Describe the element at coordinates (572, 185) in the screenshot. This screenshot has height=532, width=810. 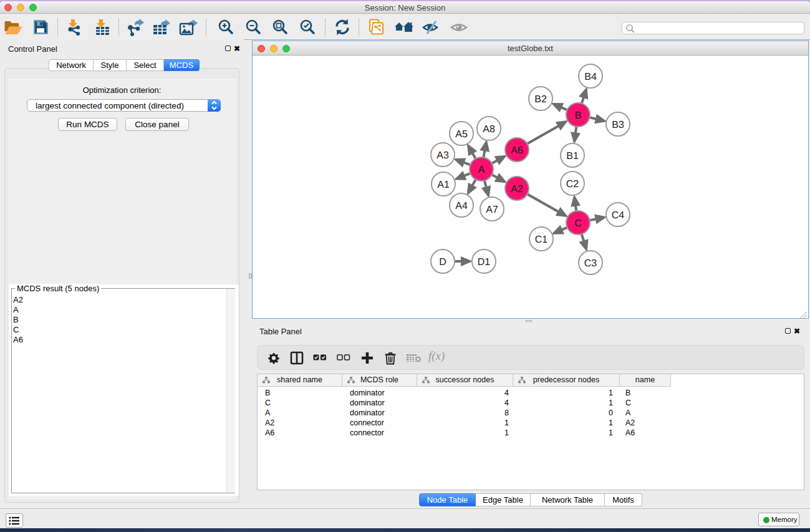
I see `svg-text: C2` at that location.